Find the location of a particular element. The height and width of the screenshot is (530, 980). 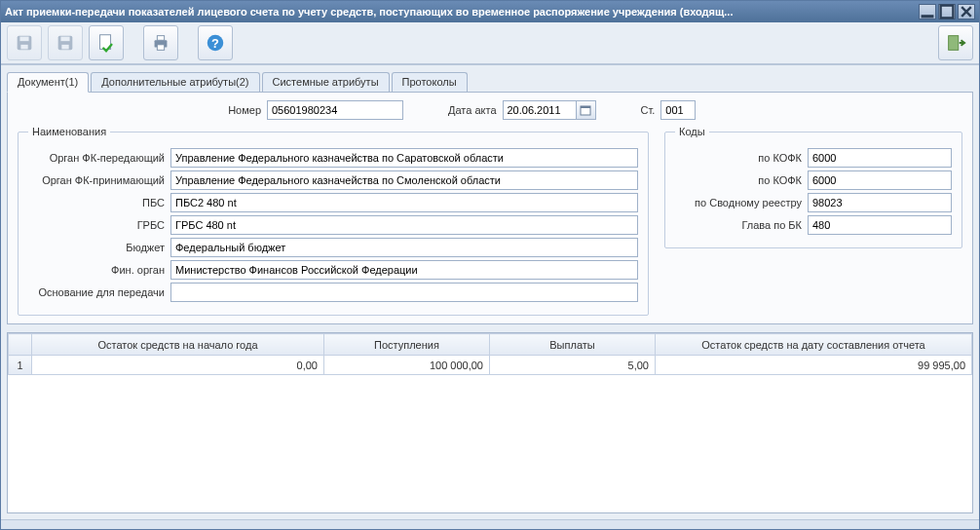

minimize-icon is located at coordinates (927, 12).